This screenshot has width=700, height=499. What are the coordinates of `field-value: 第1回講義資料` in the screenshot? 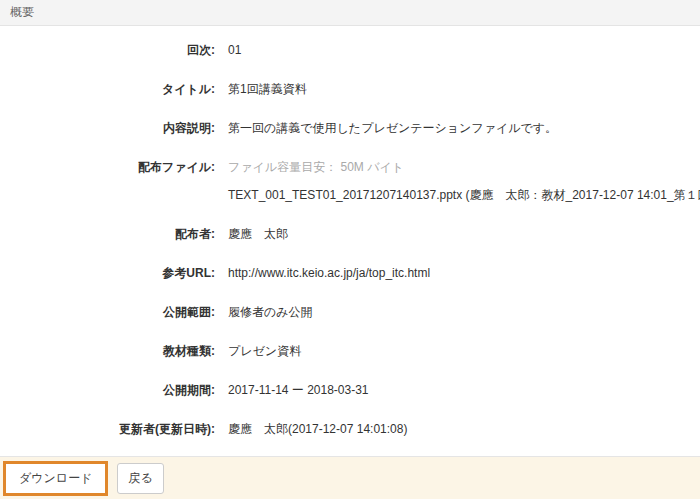 It's located at (458, 90).